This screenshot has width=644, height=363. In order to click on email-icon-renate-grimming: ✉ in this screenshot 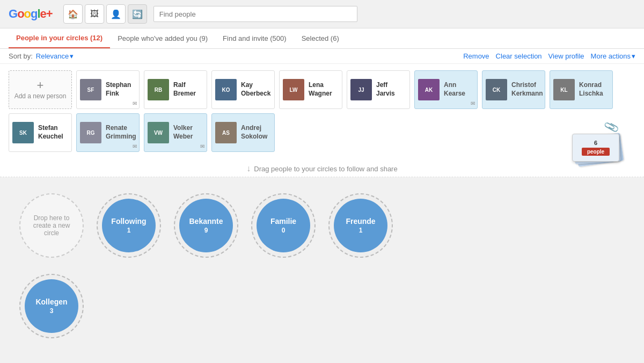, I will do `click(135, 146)`.